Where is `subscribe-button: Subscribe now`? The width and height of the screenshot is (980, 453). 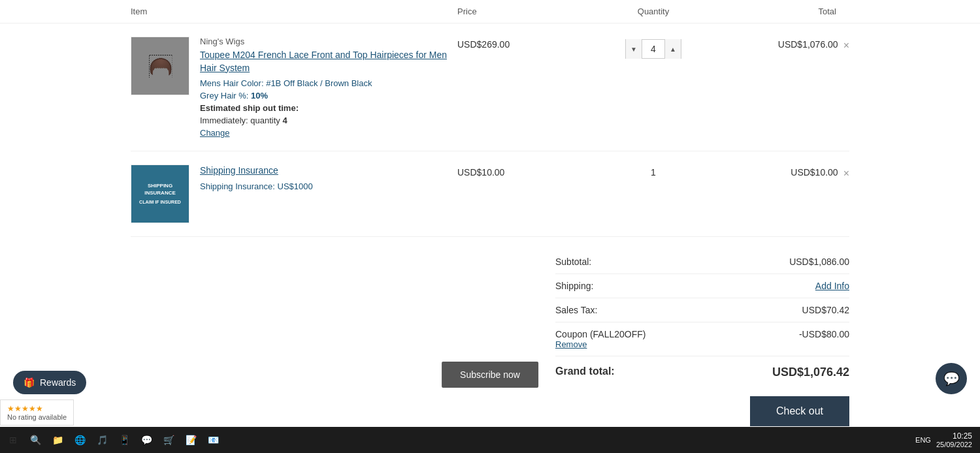
subscribe-button: Subscribe now is located at coordinates (490, 375).